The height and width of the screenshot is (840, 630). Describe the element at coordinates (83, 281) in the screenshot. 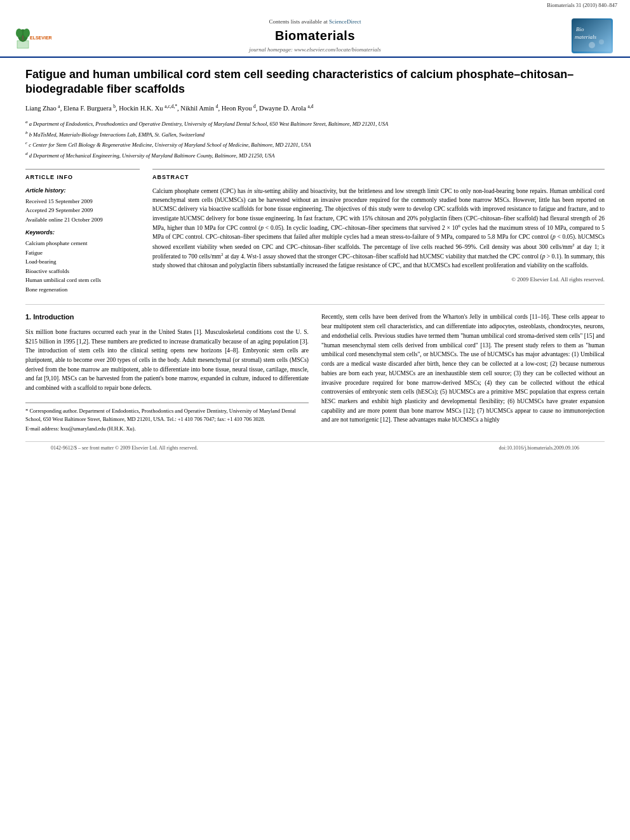

I see `keyword-5: Human umbilical cord stem cells` at that location.